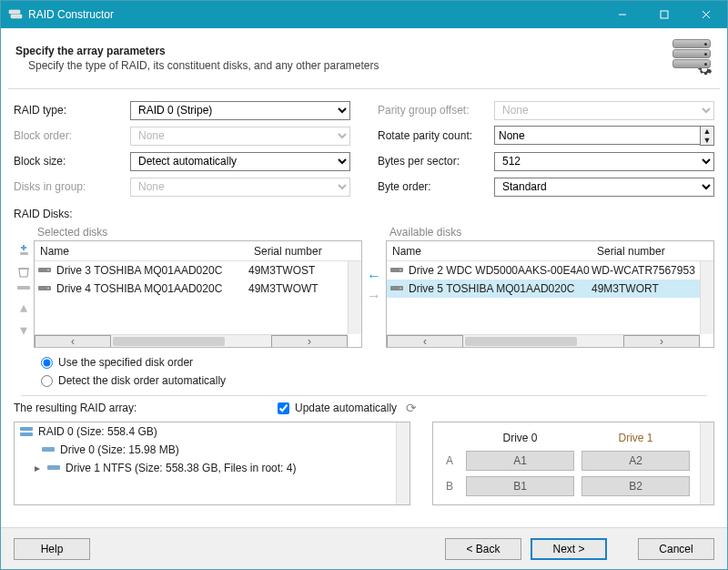  I want to click on drive-map-cell: A1, so click(521, 461).